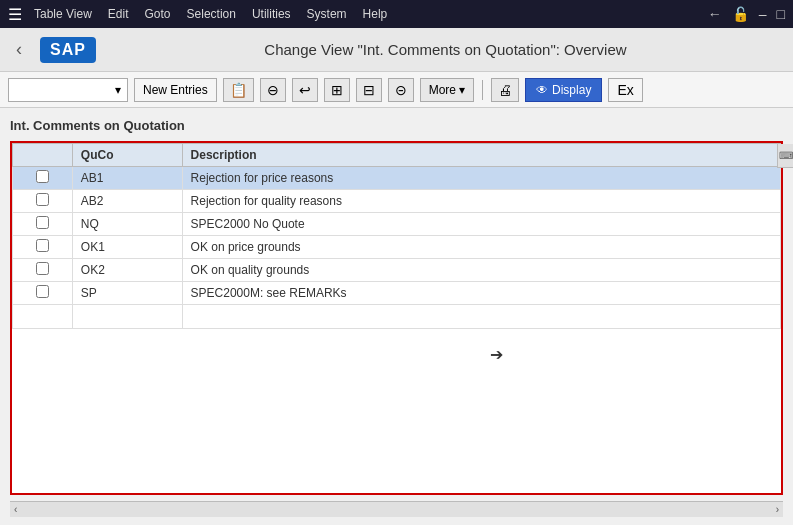 This screenshot has height=525, width=793. Describe the element at coordinates (15, 14) in the screenshot. I see `hamburger-menu: ☰` at that location.